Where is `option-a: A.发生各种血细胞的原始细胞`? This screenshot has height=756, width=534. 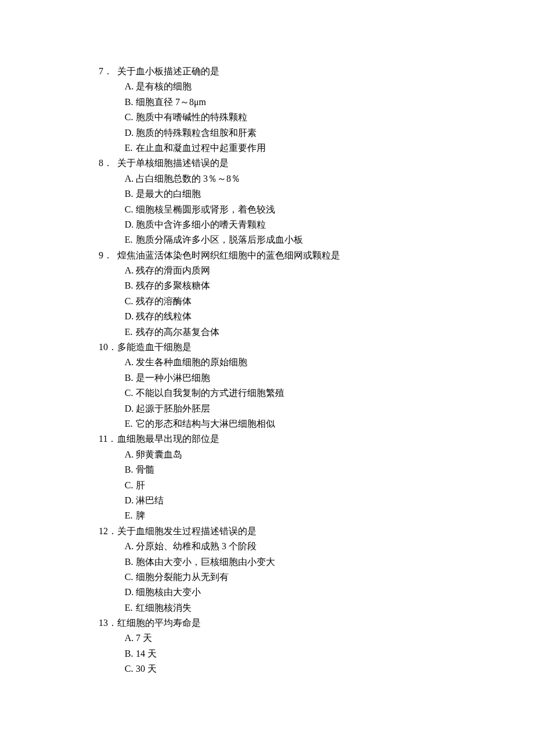
option-a: A.发生各种血细胞的原始细胞 is located at coordinates (280, 362).